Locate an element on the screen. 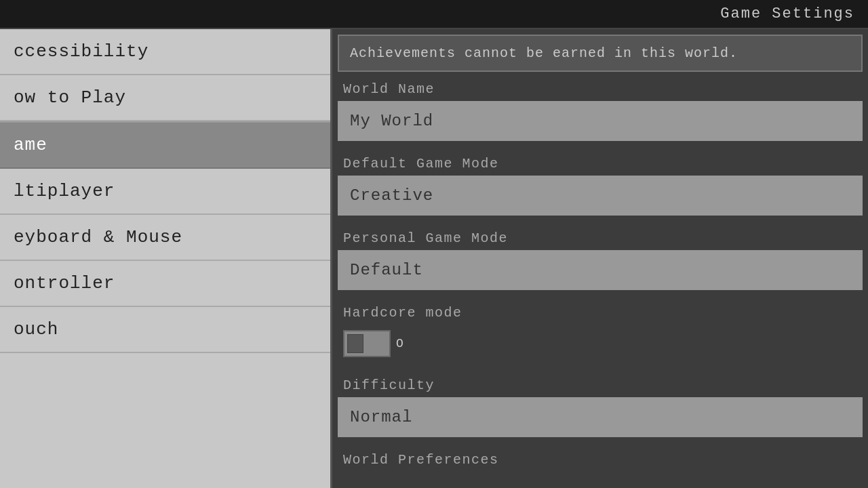 Image resolution: width=868 pixels, height=488 pixels. sidebar-item-label: ow to Play is located at coordinates (70, 98).